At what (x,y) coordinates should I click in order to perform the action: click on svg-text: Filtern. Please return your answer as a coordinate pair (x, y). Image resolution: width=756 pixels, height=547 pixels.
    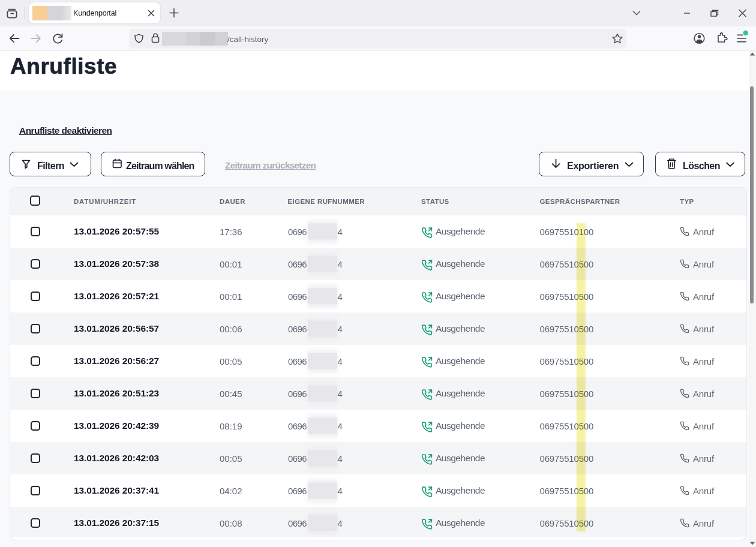
    Looking at the image, I should click on (50, 166).